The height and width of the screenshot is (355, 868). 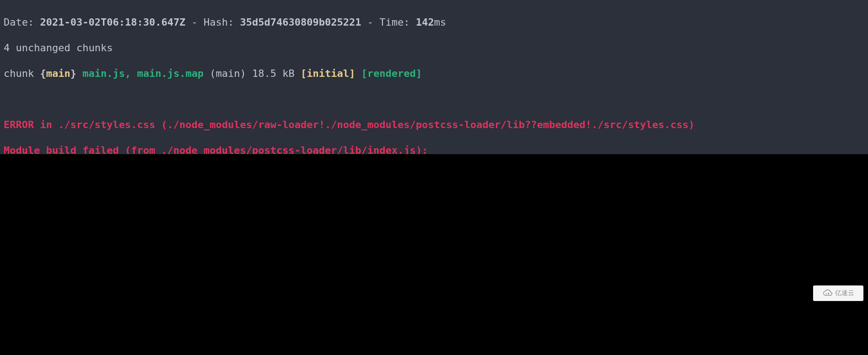 I want to click on hash-value: 35d5d74630809b025221, so click(x=301, y=22).